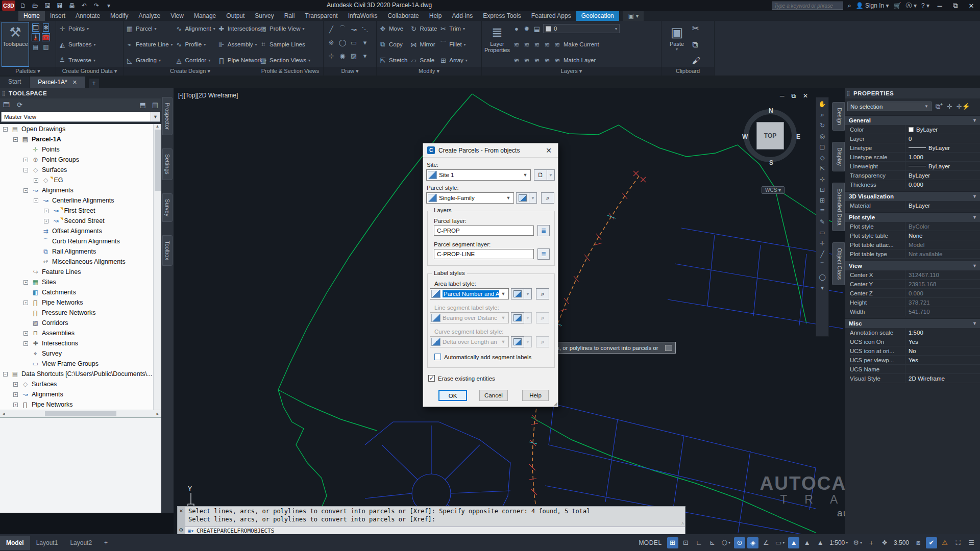 The height and width of the screenshot is (551, 980). I want to click on measure-tool-icon: ⇱, so click(822, 168).